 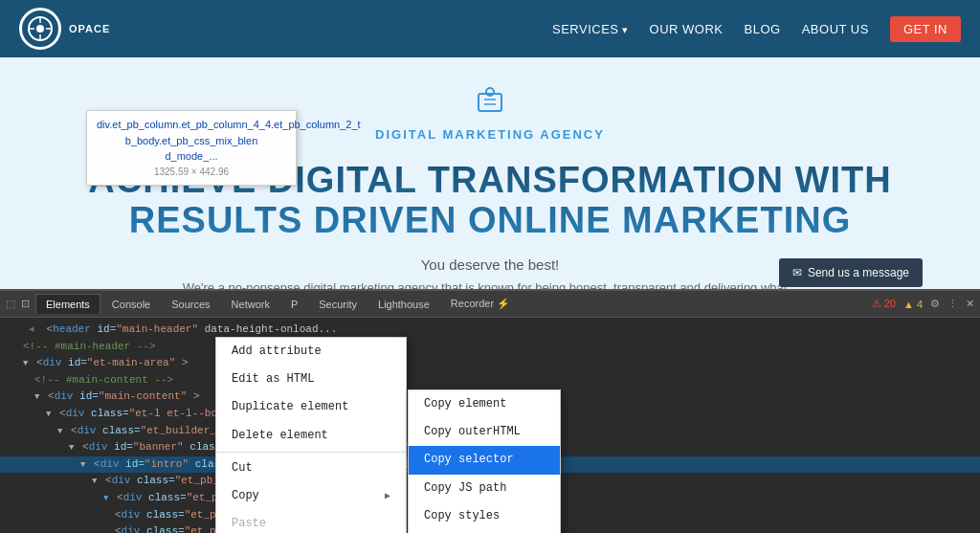 What do you see at coordinates (68, 304) in the screenshot?
I see `tab-elements: Elements` at bounding box center [68, 304].